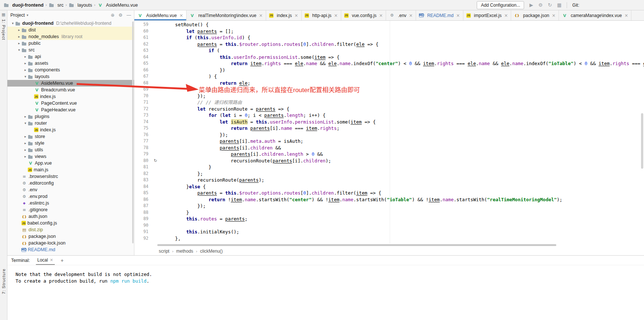 The image size is (644, 320). What do you see at coordinates (71, 243) in the screenshot?
I see `tree-item-package-lock-json: {}package-lock.json` at bounding box center [71, 243].